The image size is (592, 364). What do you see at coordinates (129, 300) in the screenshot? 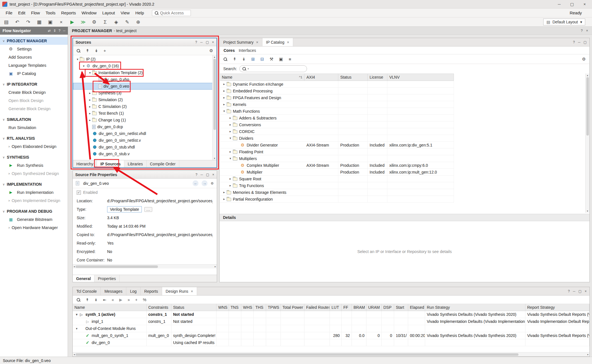
I see `step-forward-icon` at bounding box center [129, 300].